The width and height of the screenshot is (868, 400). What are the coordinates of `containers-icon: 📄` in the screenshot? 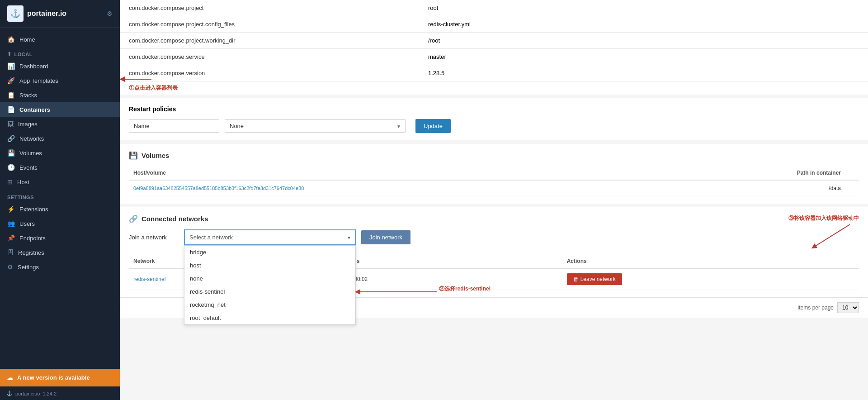 It's located at (11, 110).